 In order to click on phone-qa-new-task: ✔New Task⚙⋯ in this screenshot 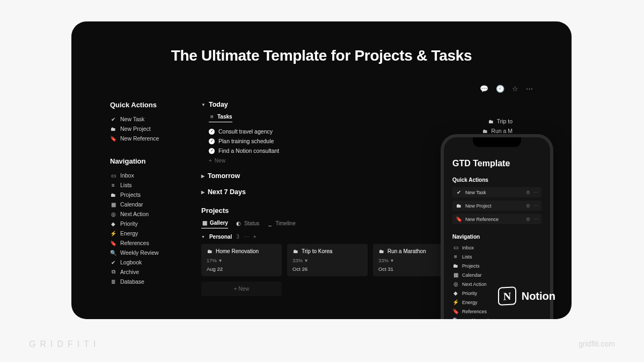, I will do `click(497, 192)`.